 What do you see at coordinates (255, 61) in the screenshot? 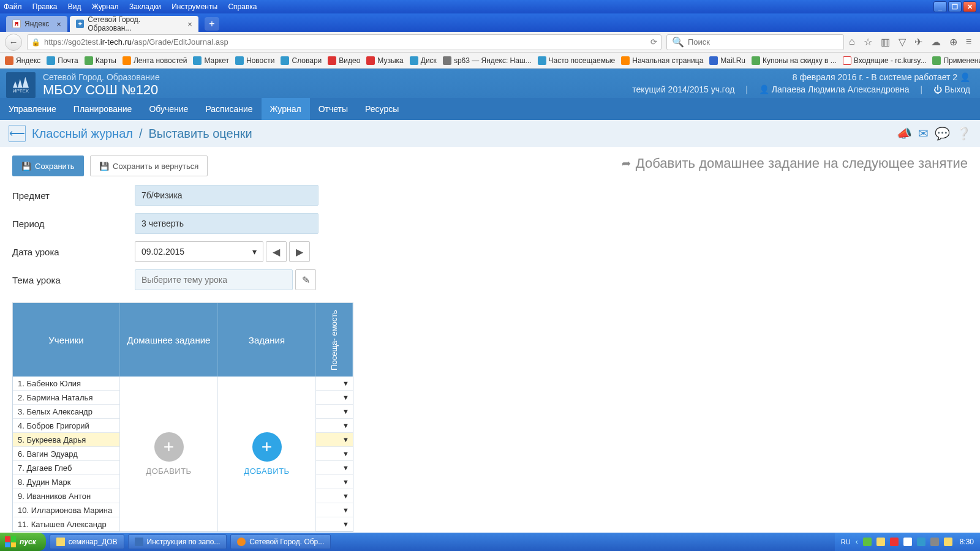
I see `bookmark-item: Новости` at bounding box center [255, 61].